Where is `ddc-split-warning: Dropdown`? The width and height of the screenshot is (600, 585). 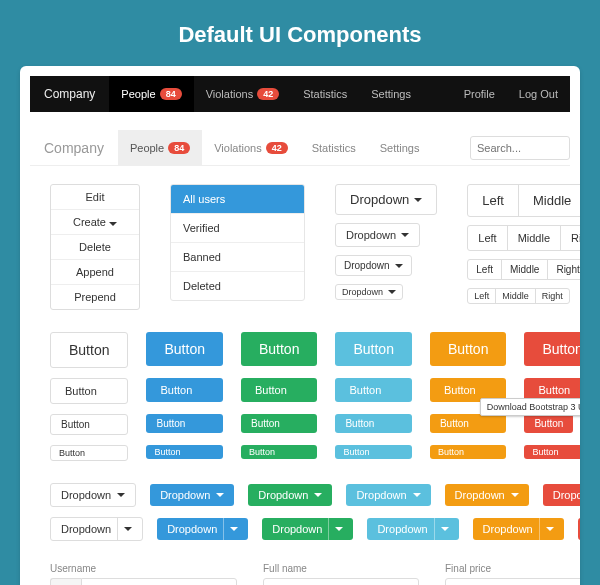
ddc-split-warning: Dropdown is located at coordinates (518, 529).